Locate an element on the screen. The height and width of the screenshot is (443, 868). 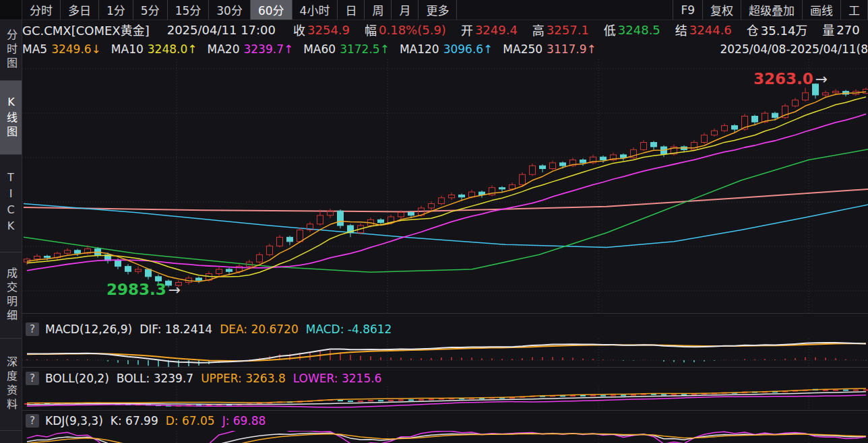
ma-label: MA10 is located at coordinates (127, 49).